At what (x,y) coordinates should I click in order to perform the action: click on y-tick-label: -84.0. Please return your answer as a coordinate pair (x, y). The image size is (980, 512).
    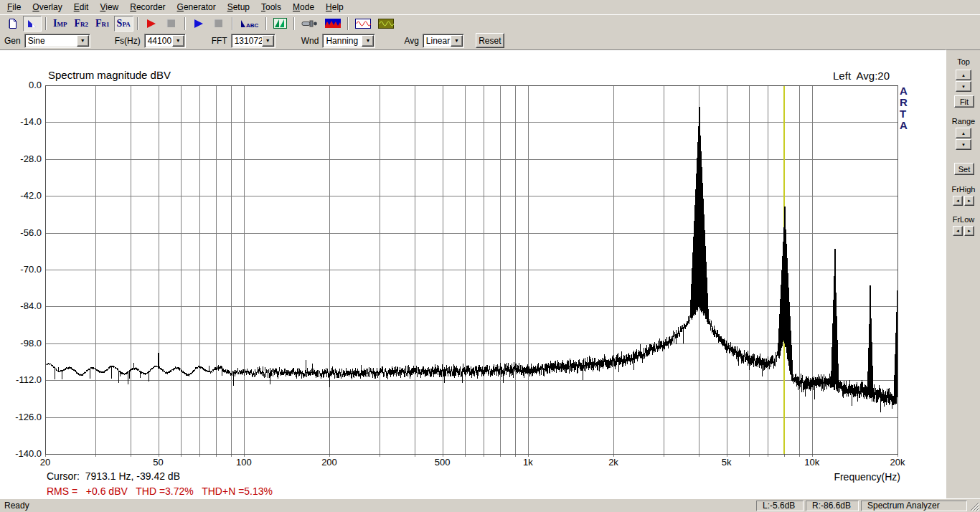
    Looking at the image, I should click on (21, 305).